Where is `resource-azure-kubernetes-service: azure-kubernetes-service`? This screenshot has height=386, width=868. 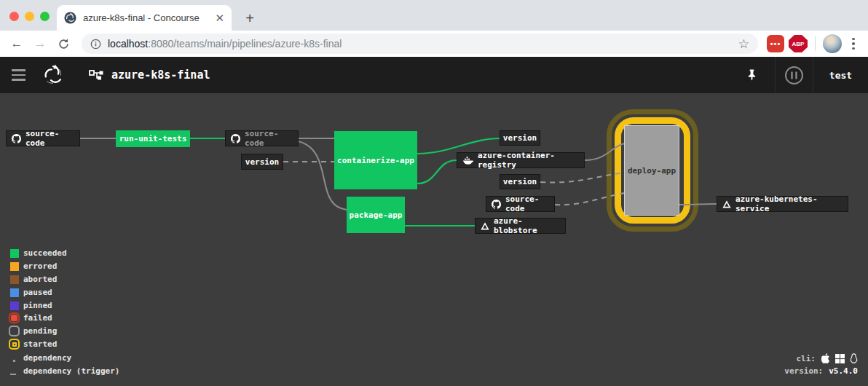 resource-azure-kubernetes-service: azure-kubernetes-service is located at coordinates (782, 204).